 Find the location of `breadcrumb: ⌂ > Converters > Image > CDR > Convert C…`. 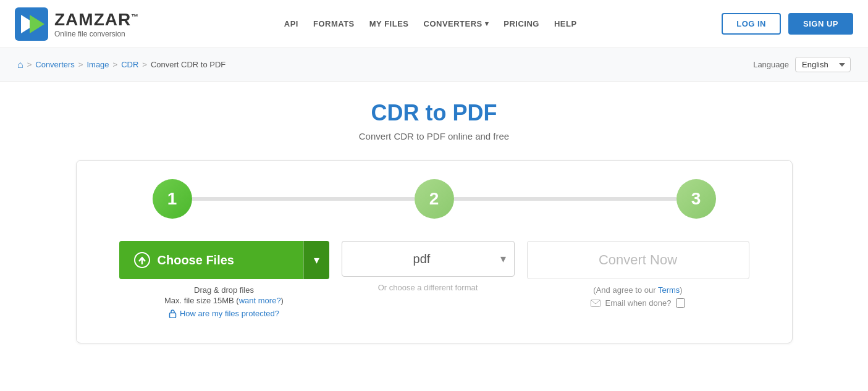

breadcrumb: ⌂ > Converters > Image > CDR > Convert C… is located at coordinates (121, 65).